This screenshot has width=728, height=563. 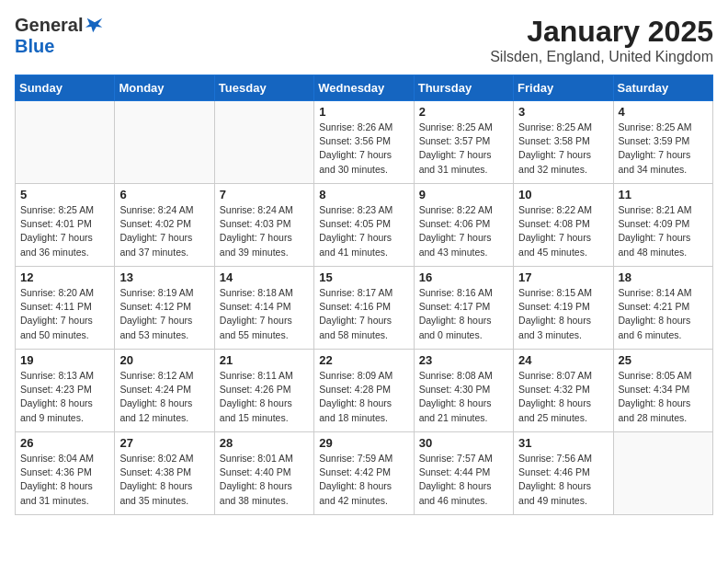 I want to click on calendar-cell: 19Sunrise: 8:13 AMSunset: 4:23 PMDayligh…, so click(x=65, y=391).